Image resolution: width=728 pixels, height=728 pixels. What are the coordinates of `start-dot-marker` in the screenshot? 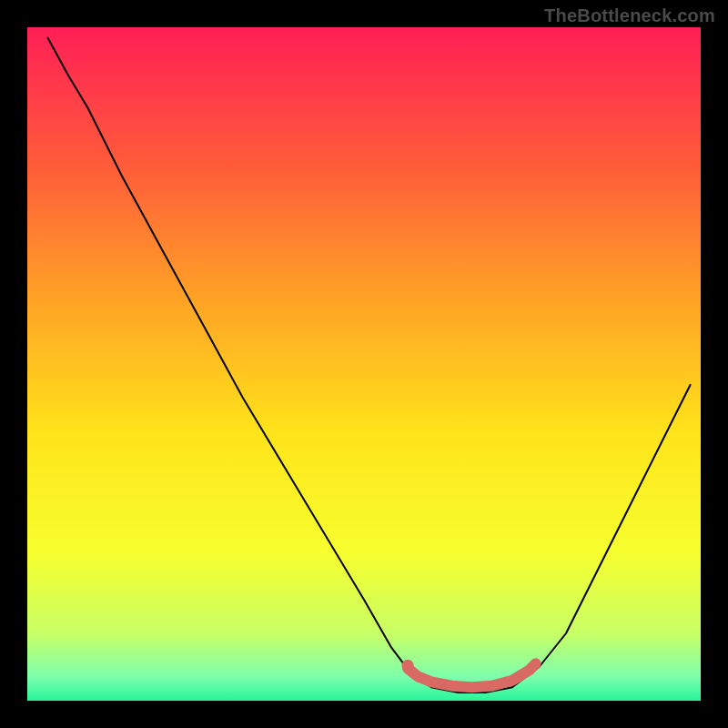 It's located at (408, 666).